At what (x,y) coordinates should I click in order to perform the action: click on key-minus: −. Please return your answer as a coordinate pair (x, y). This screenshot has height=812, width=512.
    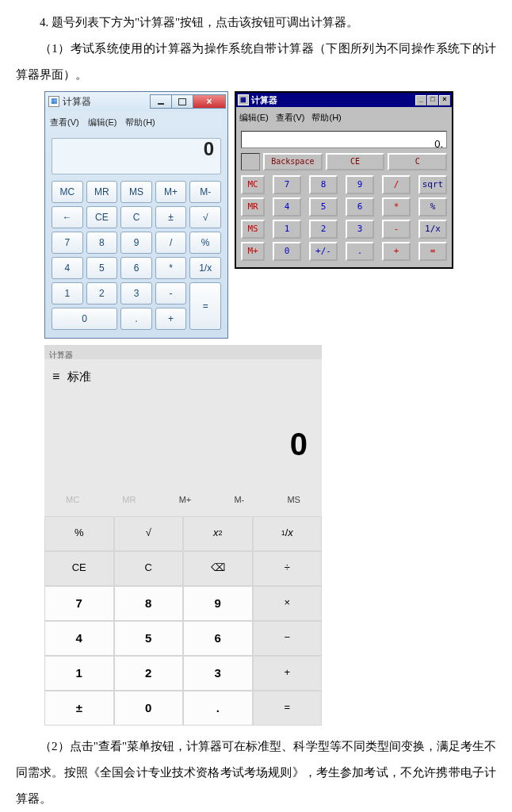
    Looking at the image, I should click on (288, 638).